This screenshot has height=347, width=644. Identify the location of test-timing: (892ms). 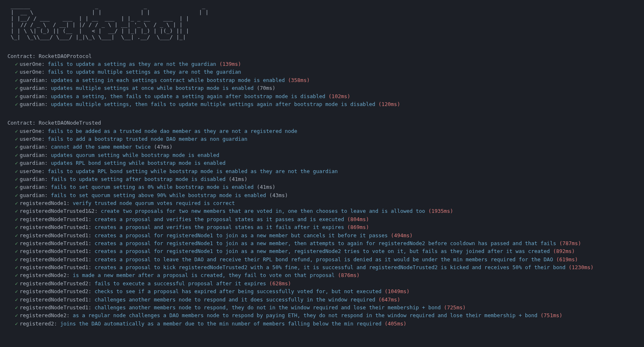
(562, 251).